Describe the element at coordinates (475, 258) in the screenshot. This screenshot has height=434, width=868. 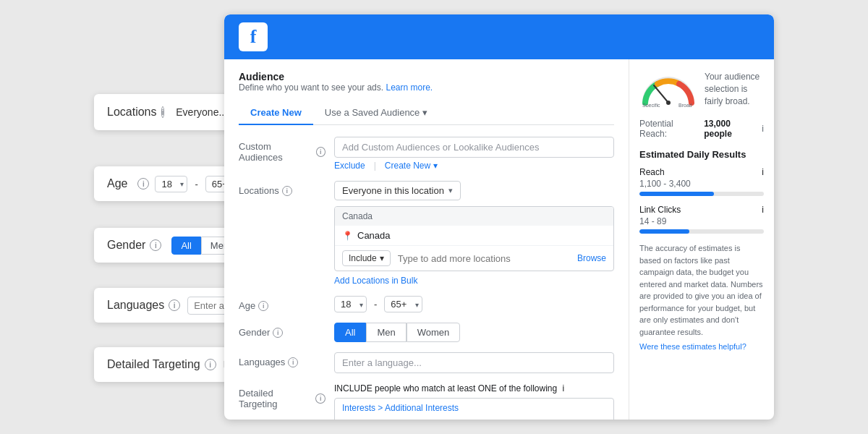
I see `location-actions: Include ▾ Browse` at that location.